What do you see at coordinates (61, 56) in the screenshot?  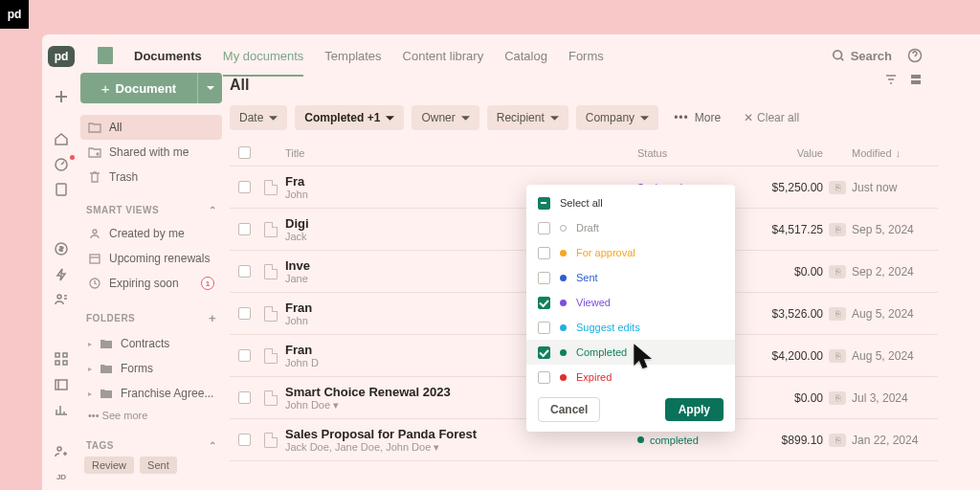 I see `app-logo: pd` at bounding box center [61, 56].